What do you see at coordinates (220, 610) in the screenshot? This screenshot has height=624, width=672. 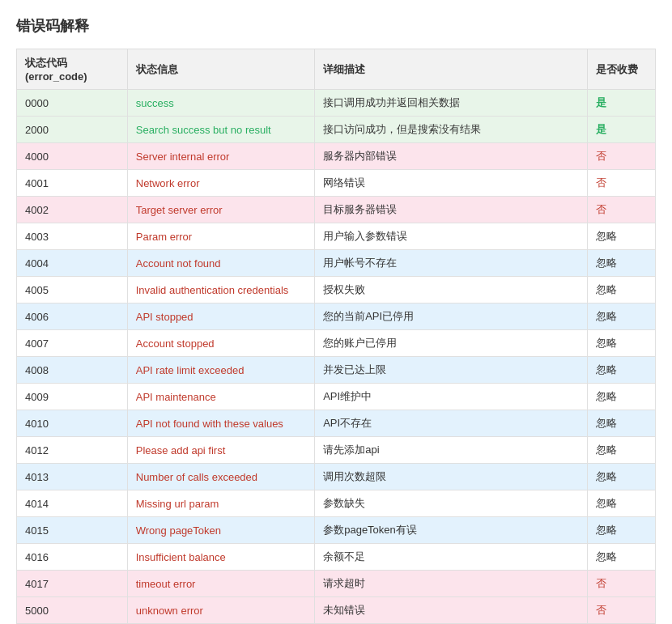 I see `cell-status: unknown error` at bounding box center [220, 610].